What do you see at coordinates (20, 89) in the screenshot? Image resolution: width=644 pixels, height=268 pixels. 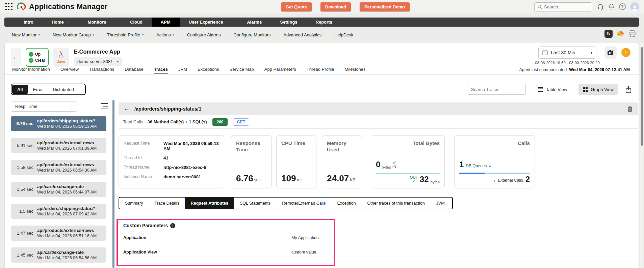 I see `segment-all: All` at bounding box center [20, 89].